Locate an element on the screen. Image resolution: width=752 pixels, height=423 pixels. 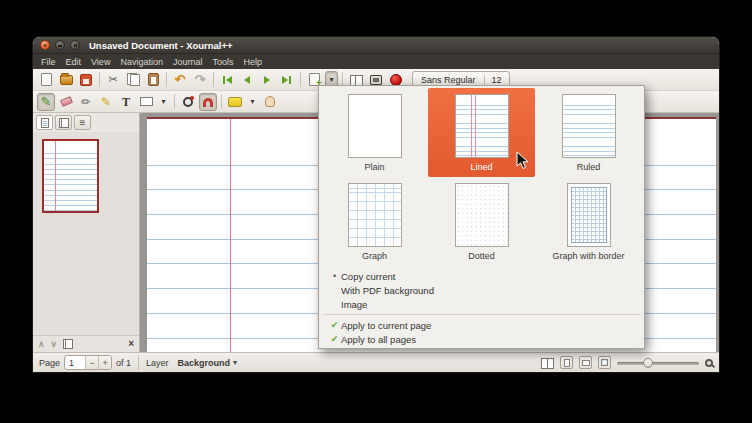
menu-tools: Tools is located at coordinates (222, 62).